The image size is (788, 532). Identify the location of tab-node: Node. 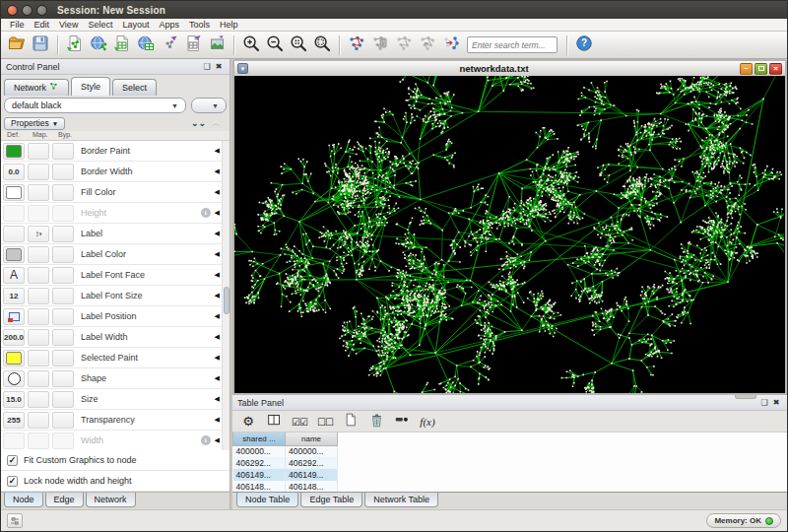
(24, 500).